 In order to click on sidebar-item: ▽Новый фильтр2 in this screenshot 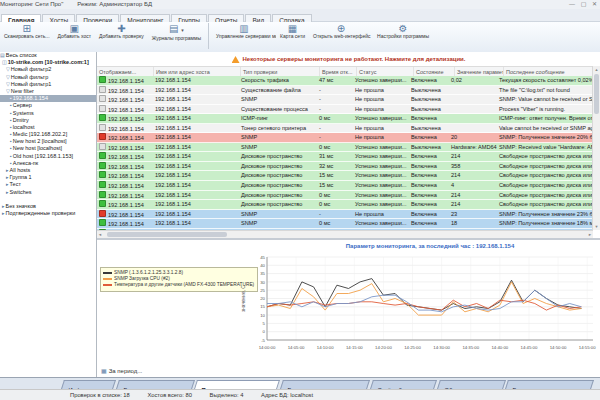, I will do `click(48, 70)`.